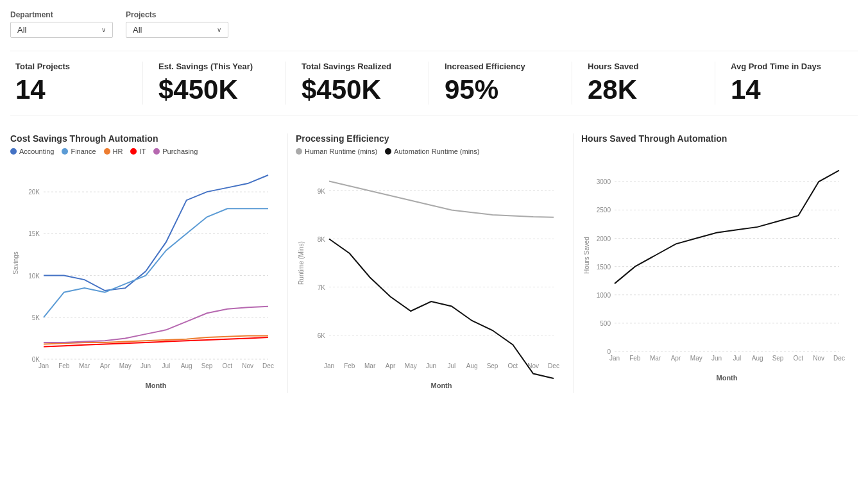  I want to click on svg-text: May, so click(126, 366).